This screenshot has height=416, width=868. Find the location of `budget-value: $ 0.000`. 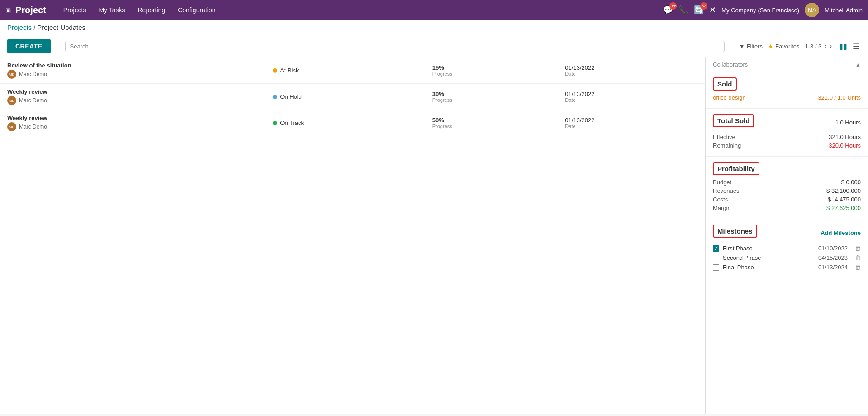

budget-value: $ 0.000 is located at coordinates (851, 182).